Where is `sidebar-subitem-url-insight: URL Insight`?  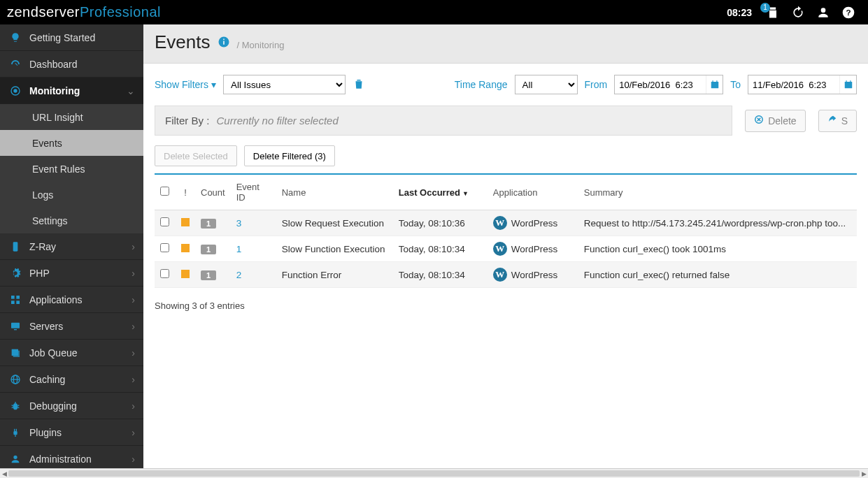 sidebar-subitem-url-insight: URL Insight is located at coordinates (71, 117).